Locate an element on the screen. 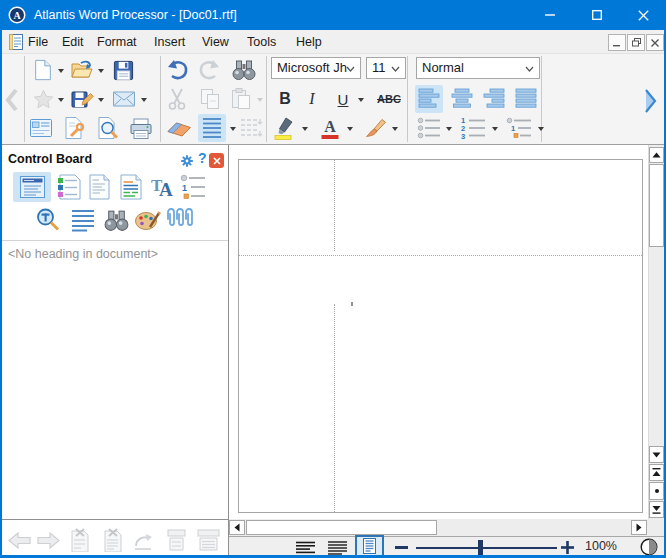 The width and height of the screenshot is (666, 558). styles-pane-button is located at coordinates (99, 187).